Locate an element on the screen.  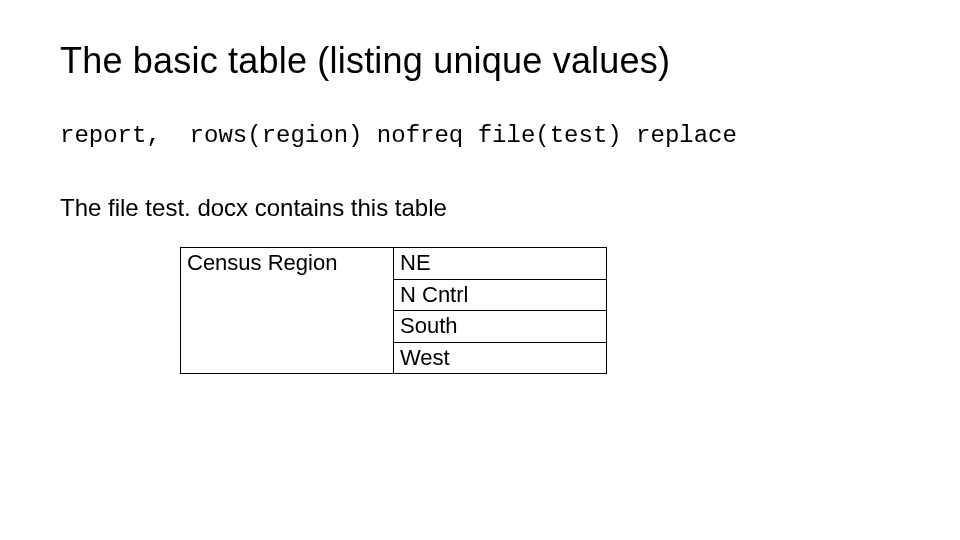
table-row: Census Region NE is located at coordinates (394, 264).